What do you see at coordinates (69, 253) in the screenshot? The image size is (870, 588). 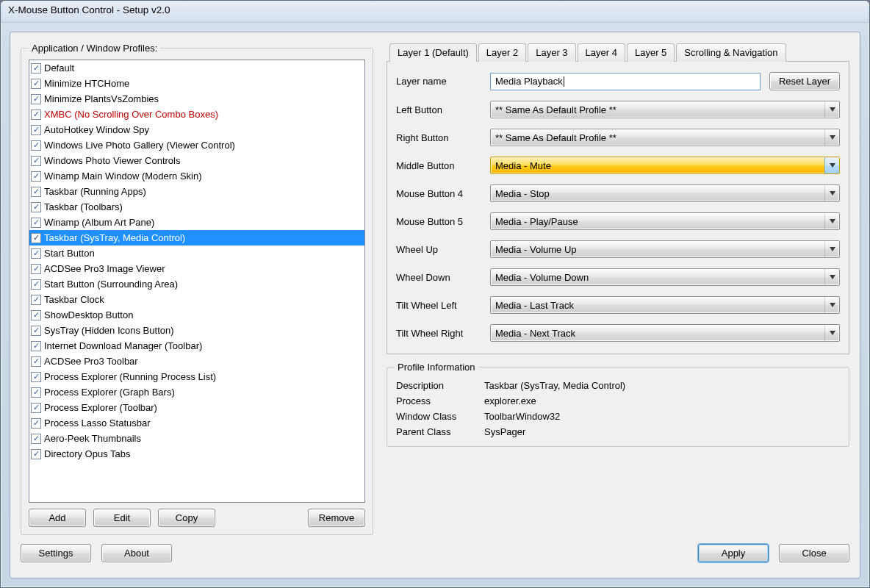 I see `list-item-label: Start Button` at bounding box center [69, 253].